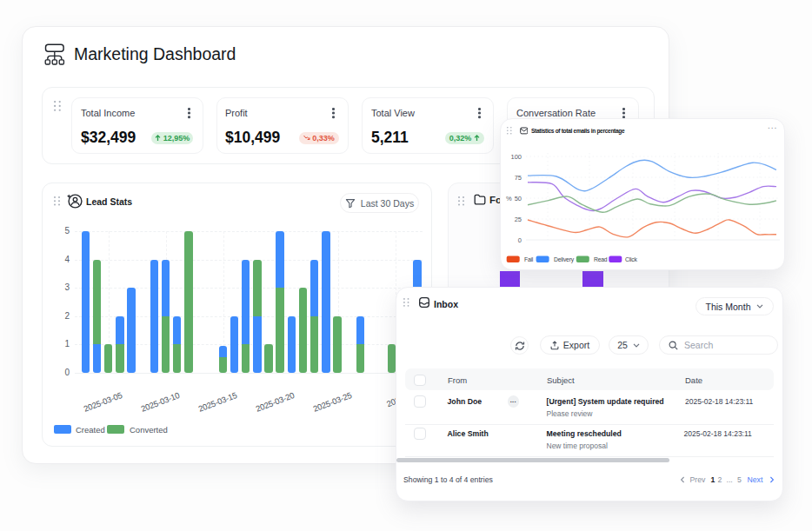 The image size is (812, 531). Describe the element at coordinates (518, 177) in the screenshot. I see `svg-text: 75` at that location.